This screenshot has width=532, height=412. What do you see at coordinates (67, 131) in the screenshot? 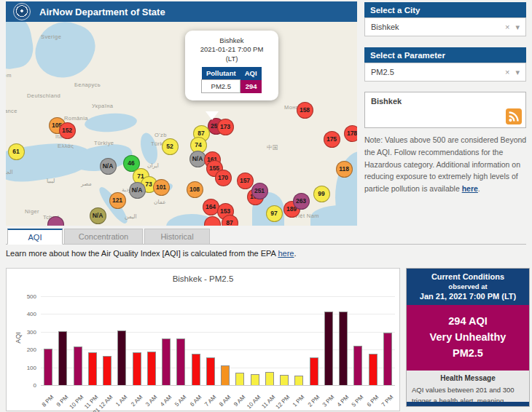
I see `aqi-marker: 152` at bounding box center [67, 131].